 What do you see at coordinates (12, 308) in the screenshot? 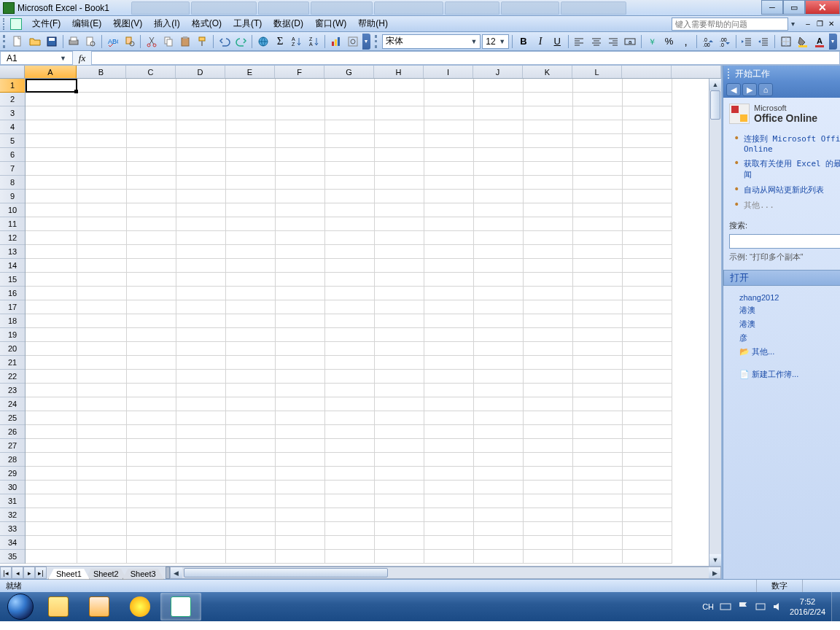
I see `row-header-17: 17` at bounding box center [12, 308].